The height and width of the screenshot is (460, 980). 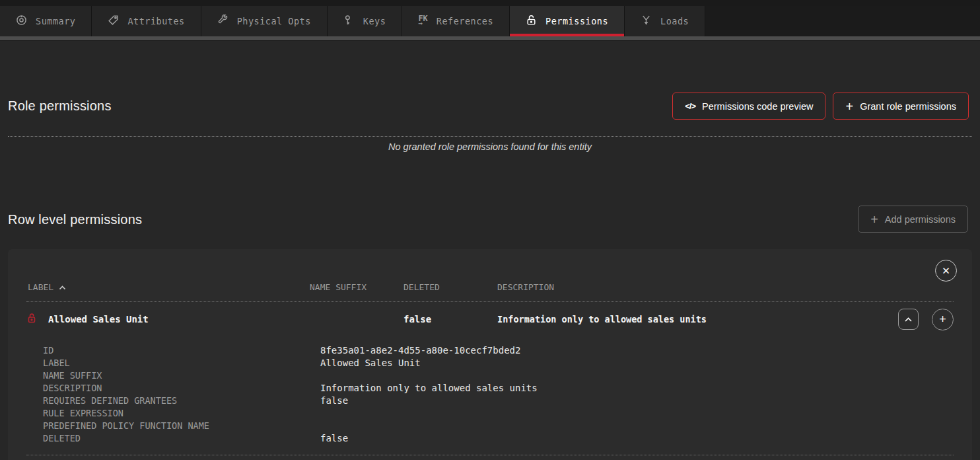 What do you see at coordinates (182, 401) in the screenshot?
I see `detail-key: REQUIRES DEFINED GRANTEES` at bounding box center [182, 401].